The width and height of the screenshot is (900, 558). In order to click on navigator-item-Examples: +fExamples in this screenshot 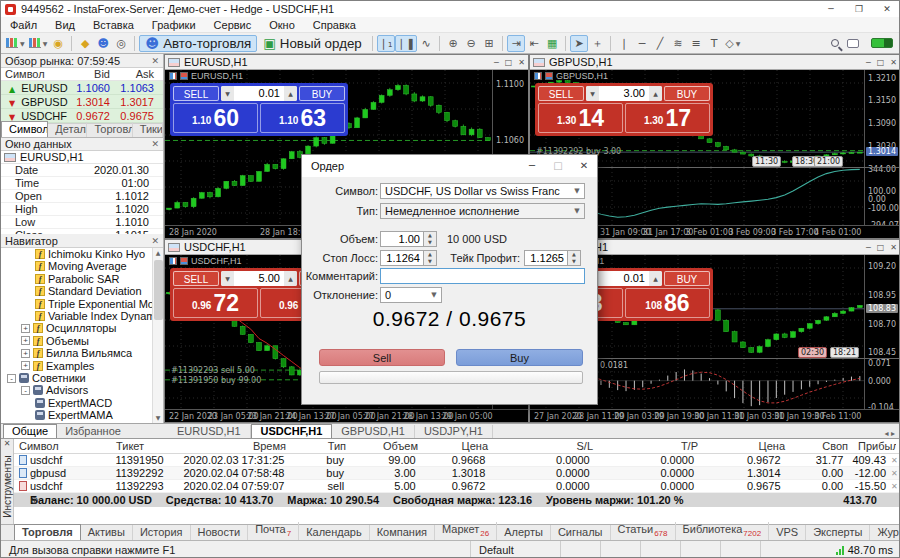, I will do `click(76, 366)`.